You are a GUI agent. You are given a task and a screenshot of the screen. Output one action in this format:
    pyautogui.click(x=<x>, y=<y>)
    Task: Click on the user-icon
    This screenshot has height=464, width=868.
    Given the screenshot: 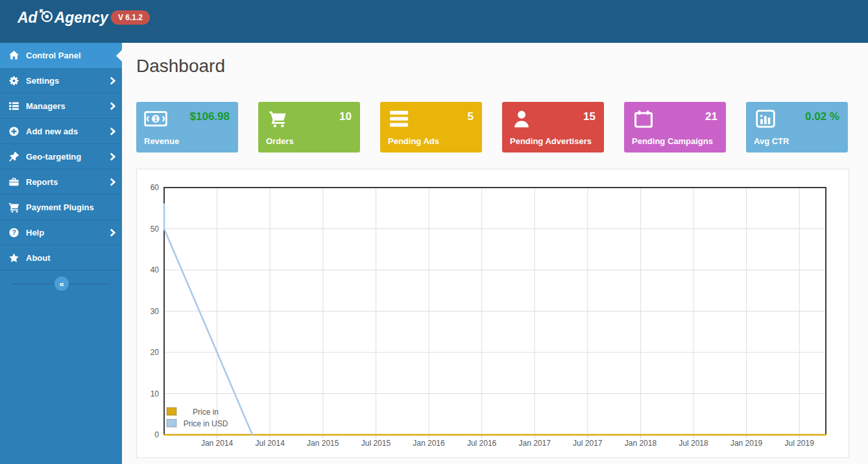 What is the action you would take?
    pyautogui.click(x=522, y=119)
    